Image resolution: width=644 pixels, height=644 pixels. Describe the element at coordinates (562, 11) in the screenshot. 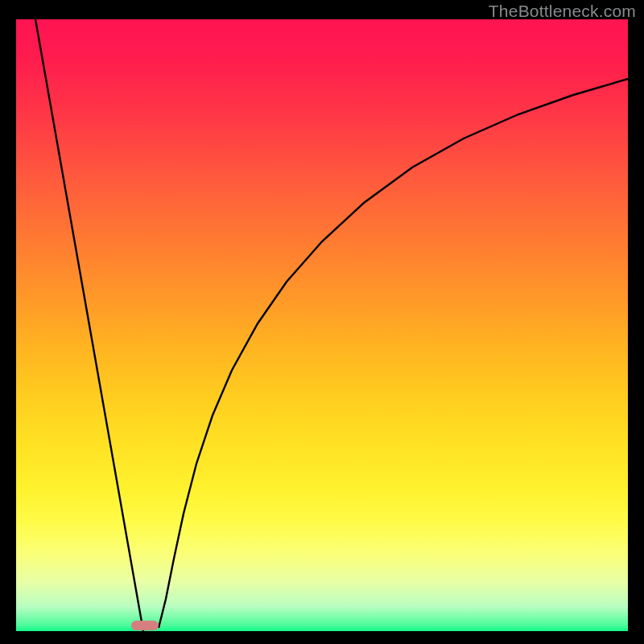

I see `watermark-text: TheBottleneck.com` at that location.